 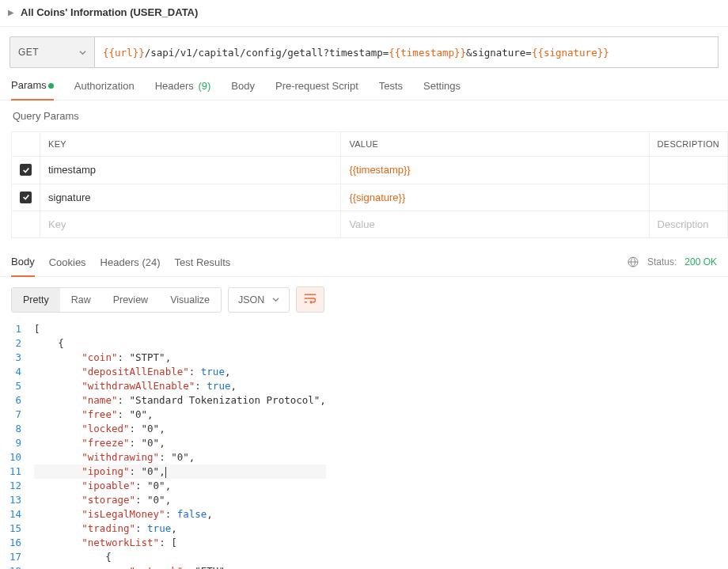 I want to click on response-tabs: Body Cookies Headers (24) Test Results S…, so click(x=364, y=258).